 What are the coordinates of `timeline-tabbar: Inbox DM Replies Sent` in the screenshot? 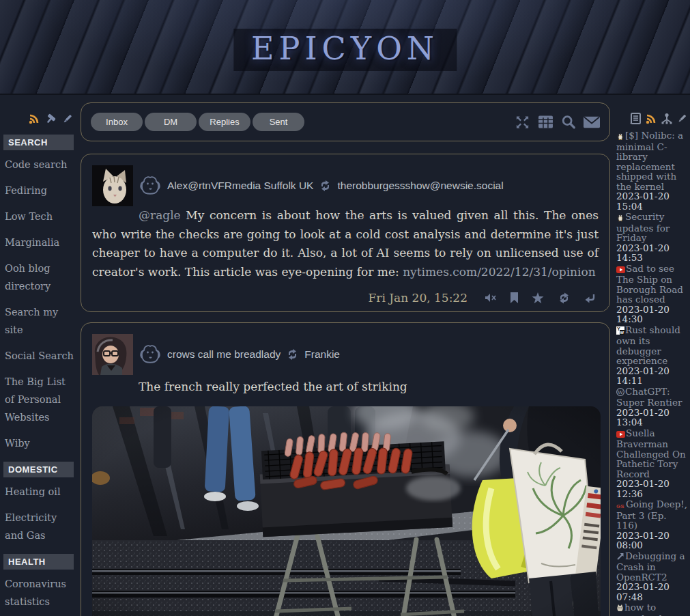 It's located at (345, 122).